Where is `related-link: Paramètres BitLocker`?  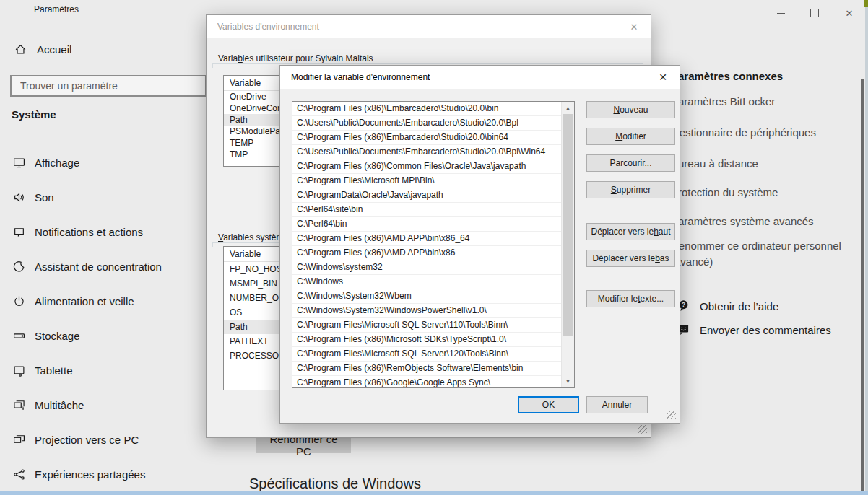
related-link: Paramètres BitLocker is located at coordinates (762, 102).